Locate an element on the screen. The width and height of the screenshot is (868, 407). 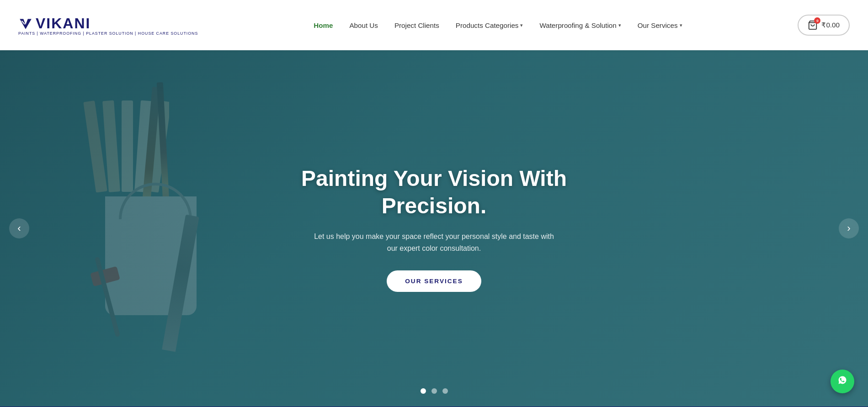
logo-main: VIKANI is located at coordinates (54, 24).